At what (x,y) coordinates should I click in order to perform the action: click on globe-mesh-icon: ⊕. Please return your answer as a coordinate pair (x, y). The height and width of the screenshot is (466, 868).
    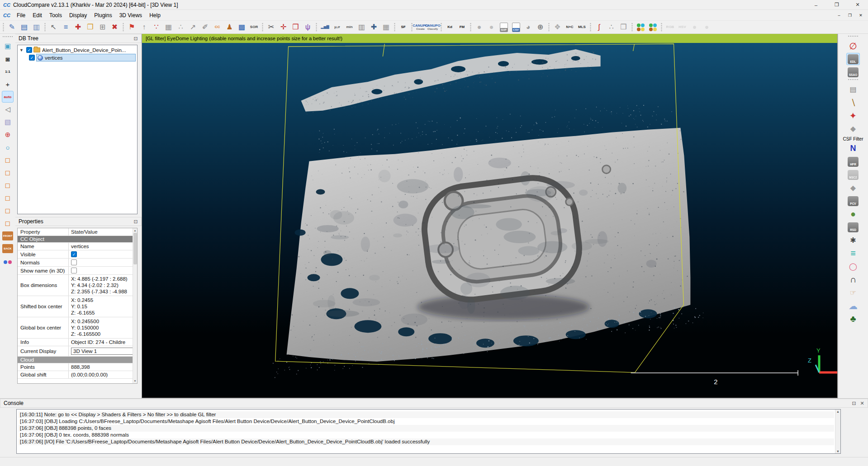
    Looking at the image, I should click on (540, 27).